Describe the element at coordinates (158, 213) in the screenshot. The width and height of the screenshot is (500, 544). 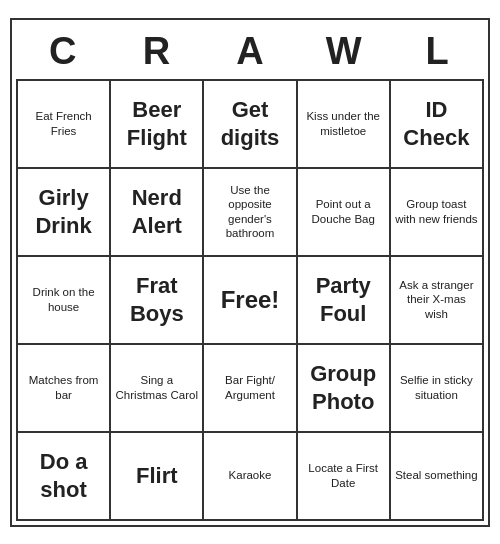
I see `bingo-cell: Nerd Alert` at that location.